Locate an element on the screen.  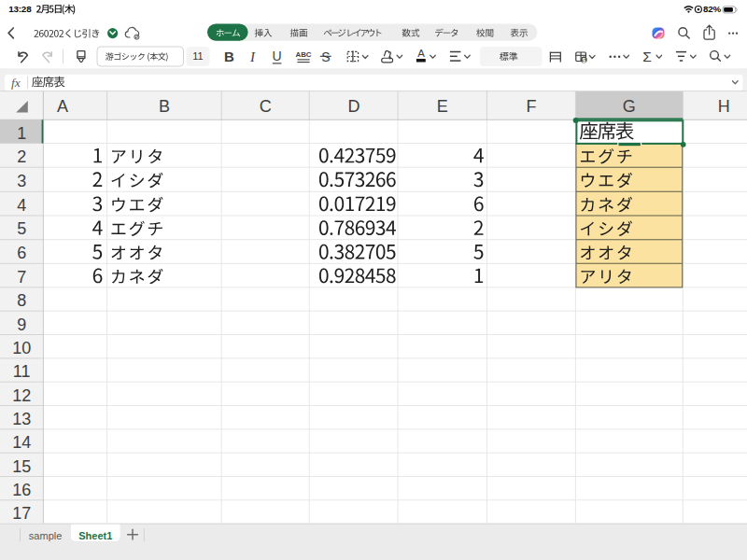
svg-text: 17 is located at coordinates (21, 513).